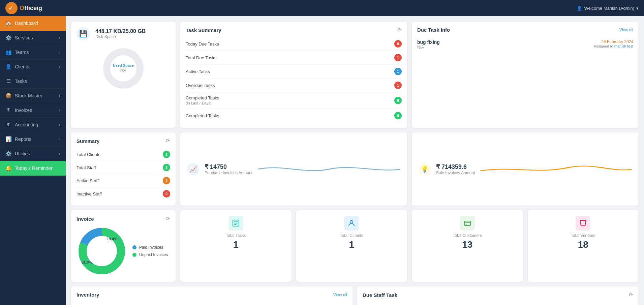  I want to click on sidebar-label-services: Services, so click(24, 38).